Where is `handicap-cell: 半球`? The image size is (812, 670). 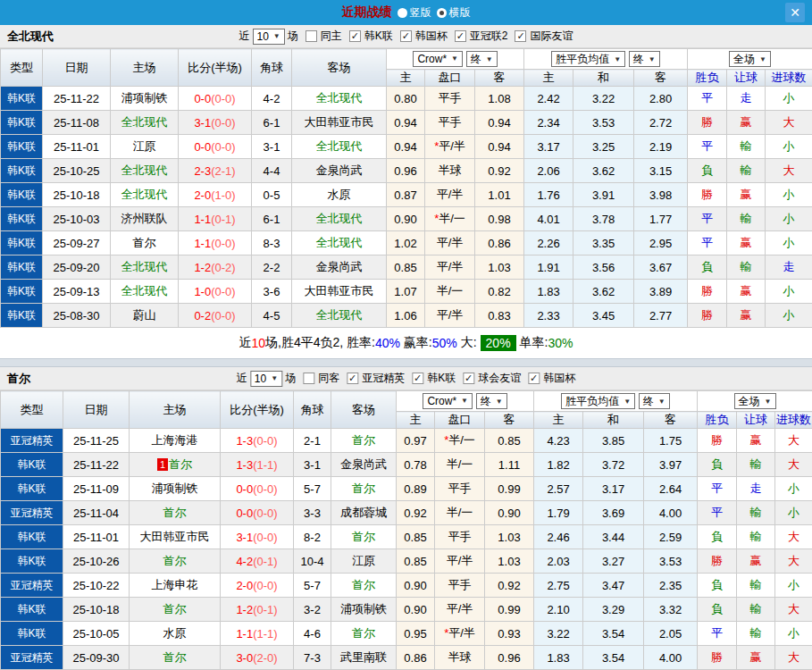 handicap-cell: 半球 is located at coordinates (460, 657).